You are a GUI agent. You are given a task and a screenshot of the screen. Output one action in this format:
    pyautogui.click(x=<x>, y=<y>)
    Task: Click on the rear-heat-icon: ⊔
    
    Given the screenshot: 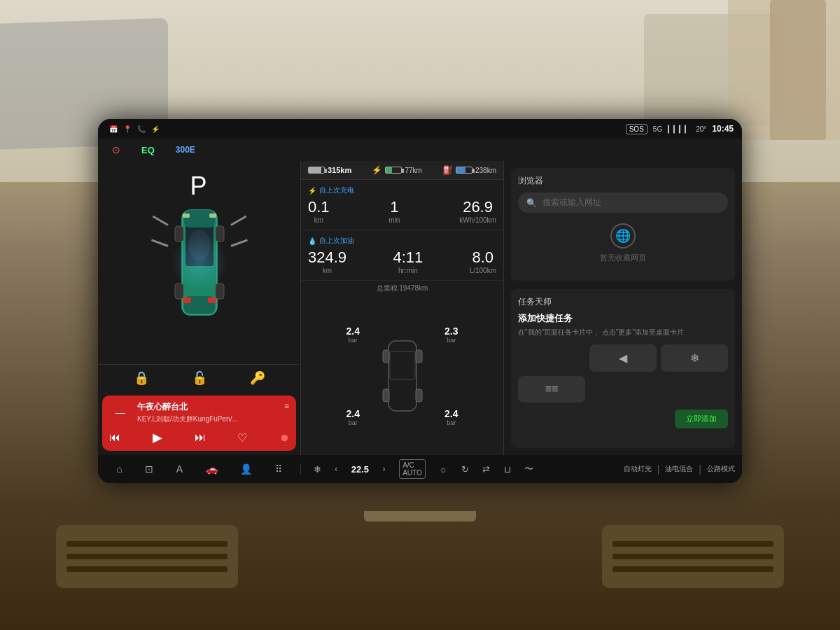 What is the action you would take?
    pyautogui.click(x=507, y=469)
    